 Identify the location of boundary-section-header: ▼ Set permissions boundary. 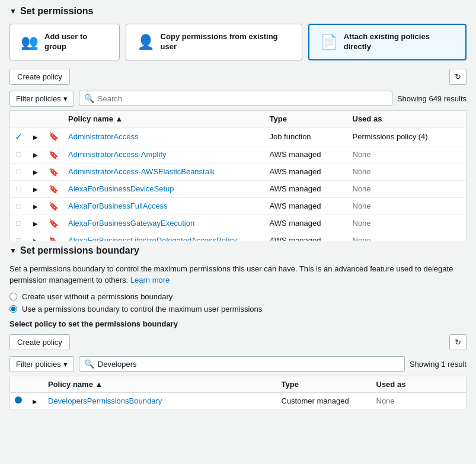
(238, 251).